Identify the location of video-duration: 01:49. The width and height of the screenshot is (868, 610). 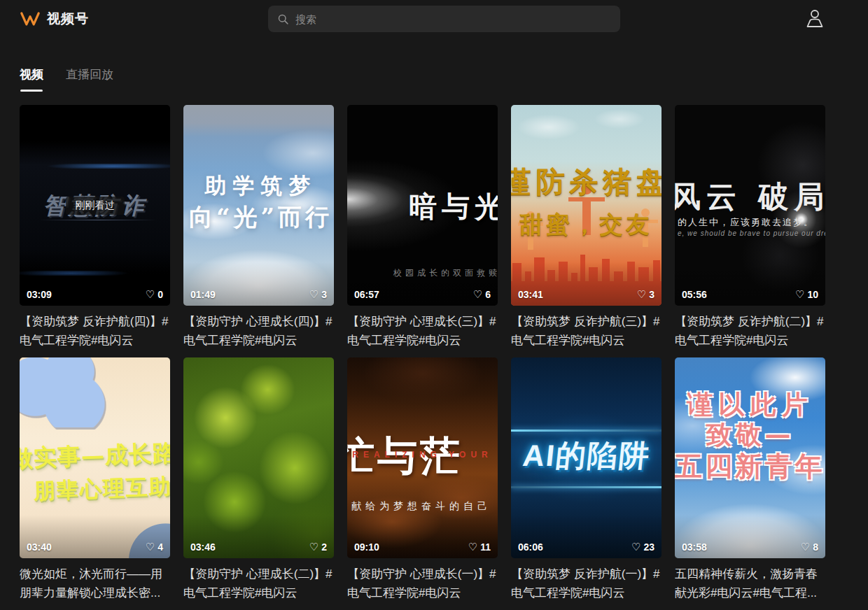
(203, 295).